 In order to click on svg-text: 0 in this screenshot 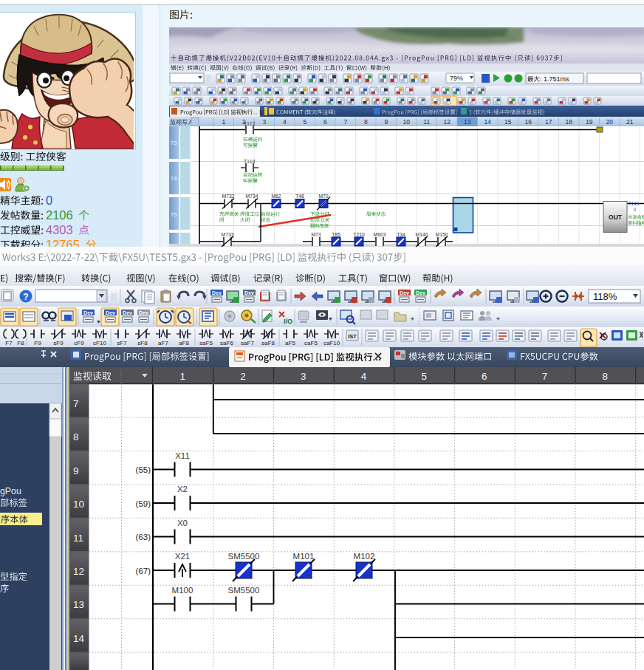, I will do `click(49, 200)`.